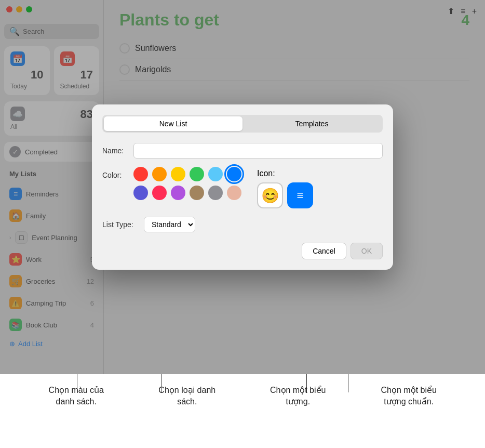  Describe the element at coordinates (312, 124) in the screenshot. I see `tab-templates: Templates` at that location.